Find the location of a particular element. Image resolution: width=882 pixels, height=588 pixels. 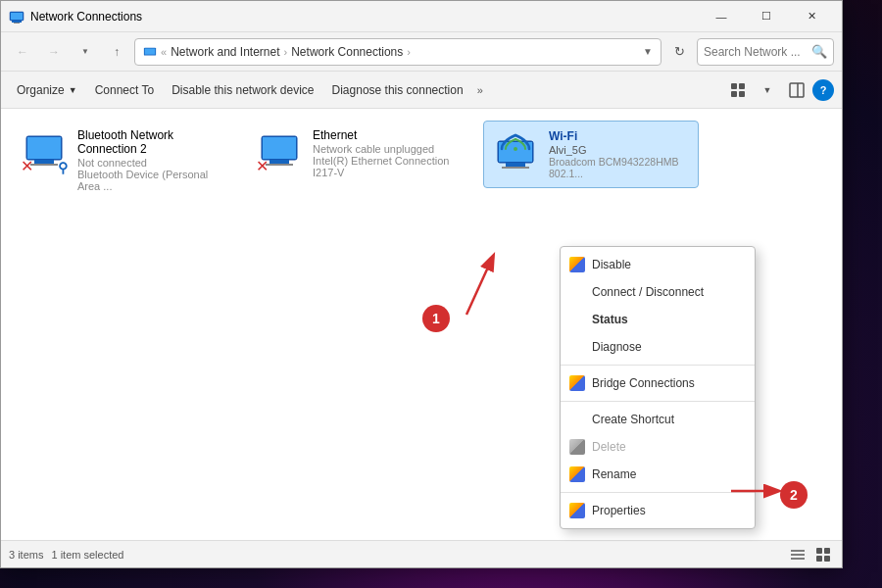

bluetooth-name: Bluetooth Network Connection 2 is located at coordinates (149, 142).